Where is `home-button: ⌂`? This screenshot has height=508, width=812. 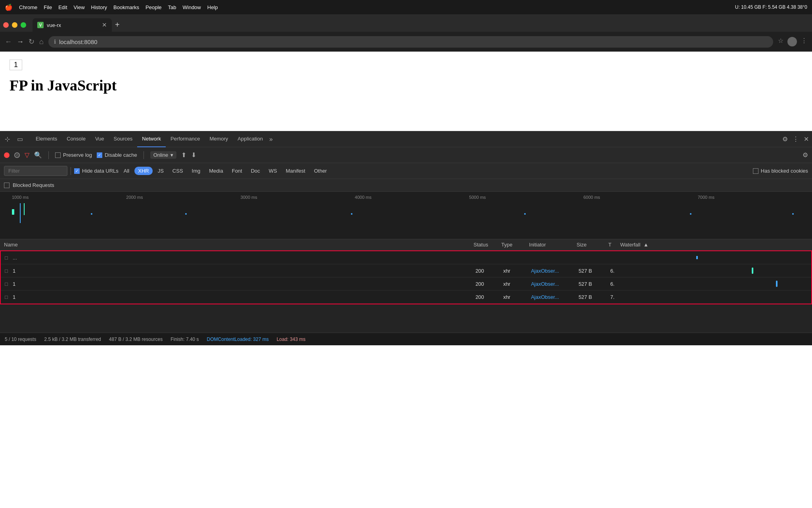
home-button: ⌂ is located at coordinates (41, 42).